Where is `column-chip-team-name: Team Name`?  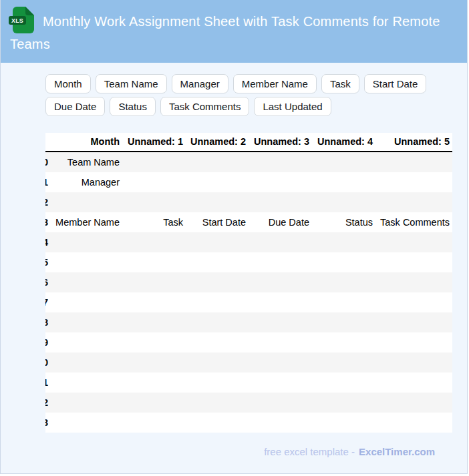 column-chip-team-name: Team Name is located at coordinates (131, 84).